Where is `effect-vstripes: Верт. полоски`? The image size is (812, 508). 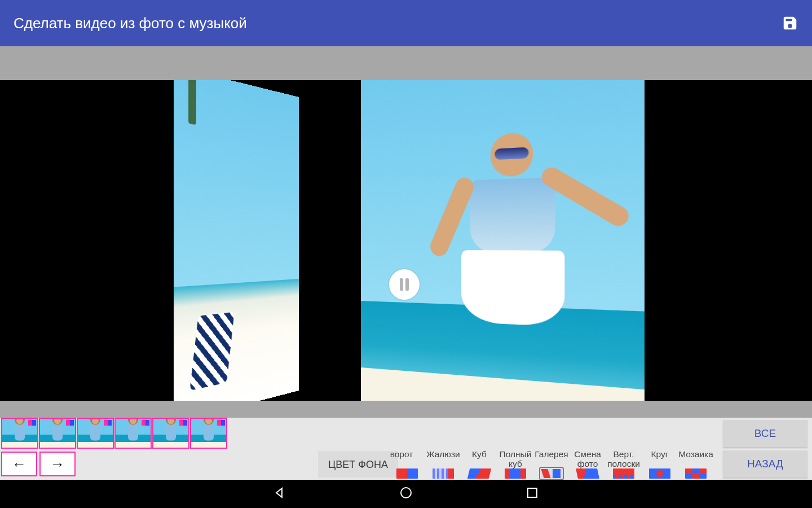
effect-vstripes: Верт. полоски is located at coordinates (624, 464).